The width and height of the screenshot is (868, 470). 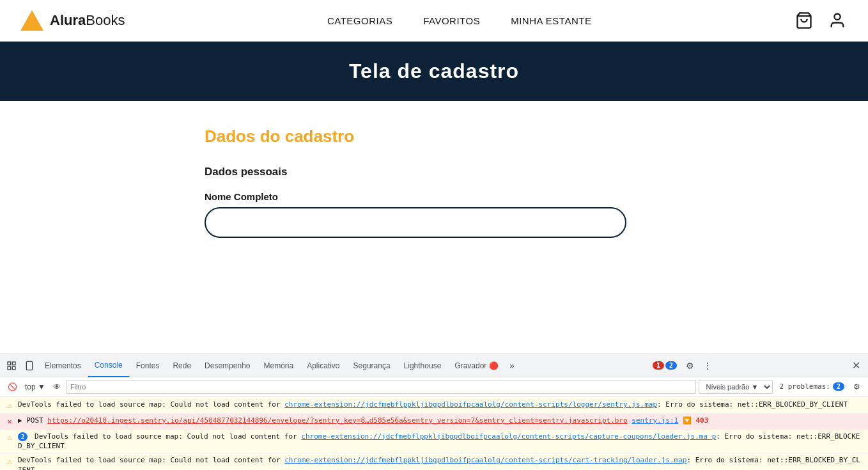 I want to click on tab-console: Console, so click(x=109, y=366).